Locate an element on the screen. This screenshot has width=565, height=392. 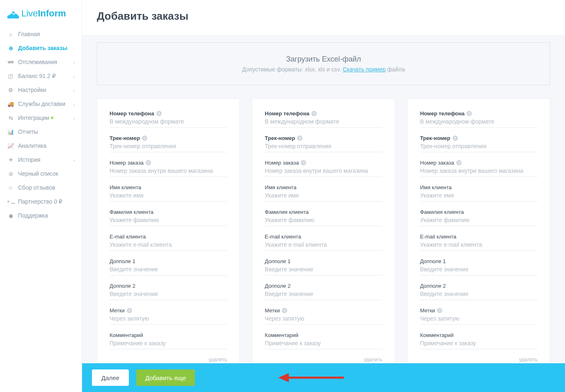
field-label: Комментарий is located at coordinates (323, 335).